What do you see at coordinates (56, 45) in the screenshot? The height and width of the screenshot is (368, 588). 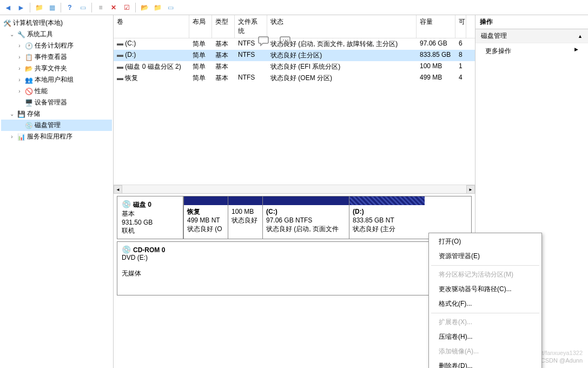 I see `tree-task-scheduler: ›🕐任务计划程序` at bounding box center [56, 45].